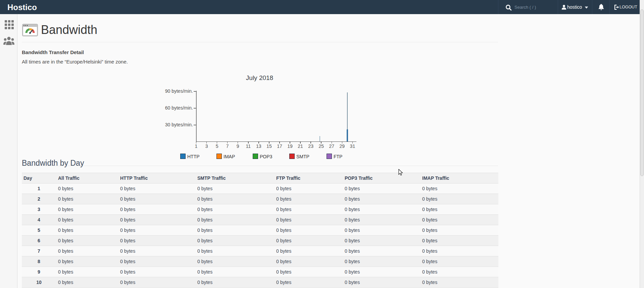  I want to click on bell-icon, so click(601, 7).